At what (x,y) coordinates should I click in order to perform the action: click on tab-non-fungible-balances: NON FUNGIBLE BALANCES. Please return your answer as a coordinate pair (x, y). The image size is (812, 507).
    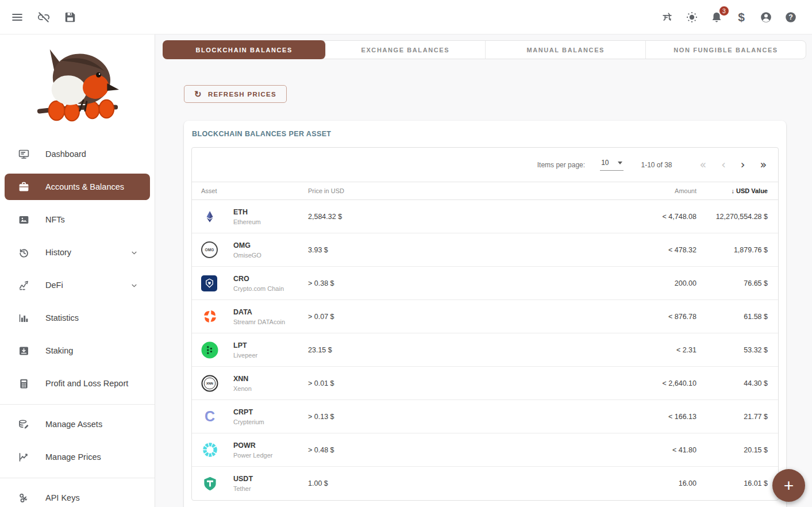
    Looking at the image, I should click on (726, 49).